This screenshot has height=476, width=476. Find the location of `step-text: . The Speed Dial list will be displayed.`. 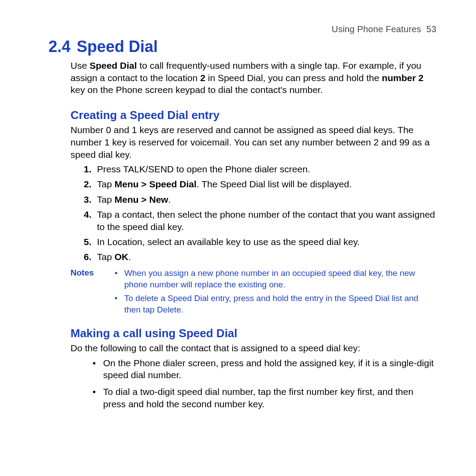

step-text: . The Speed Dial list will be displayed. is located at coordinates (274, 184).